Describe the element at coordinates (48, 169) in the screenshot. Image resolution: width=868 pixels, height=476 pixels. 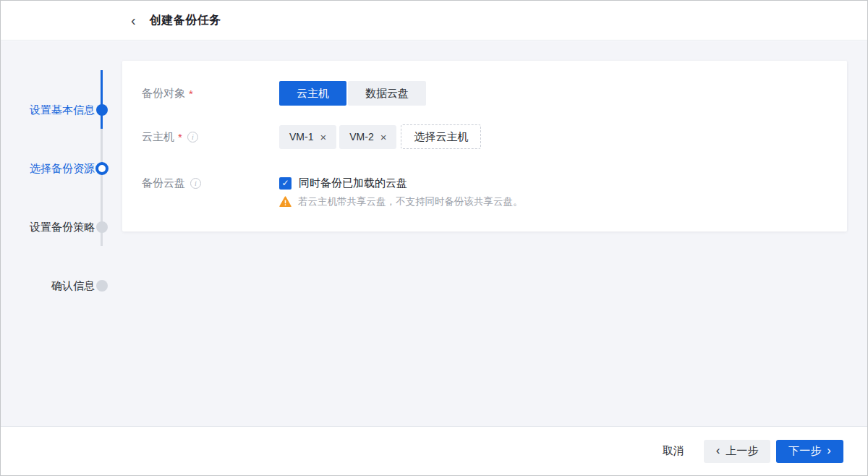
I see `step-label: 选择备份资源` at that location.